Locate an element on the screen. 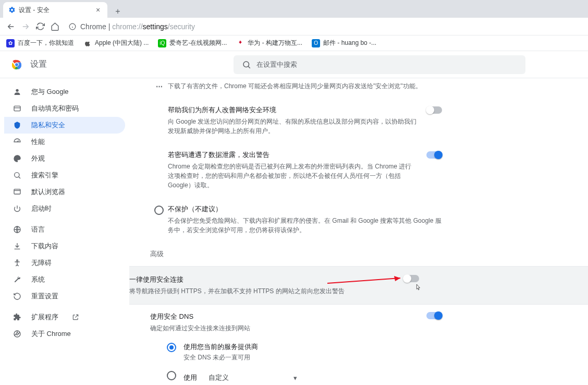 Image resolution: width=588 pixels, height=385 pixels. person-icon is located at coordinates (17, 92).